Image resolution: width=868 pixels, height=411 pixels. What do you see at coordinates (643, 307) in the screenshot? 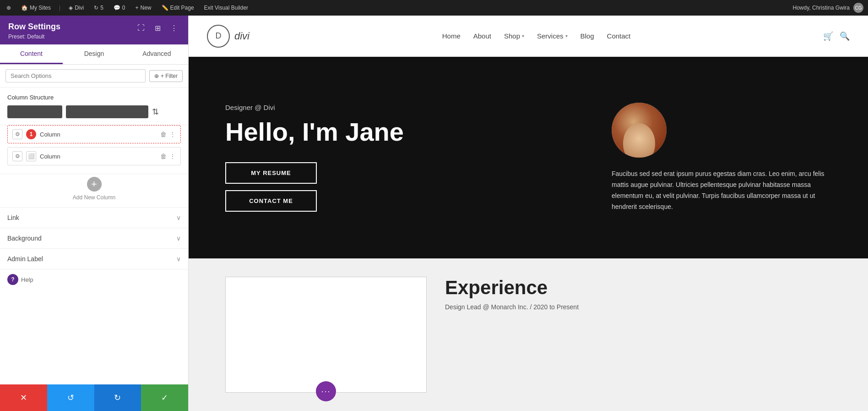
I see `experience-subtitle: Design Lead @ Monarch Inc. / 2020 to Pre…` at bounding box center [643, 307].